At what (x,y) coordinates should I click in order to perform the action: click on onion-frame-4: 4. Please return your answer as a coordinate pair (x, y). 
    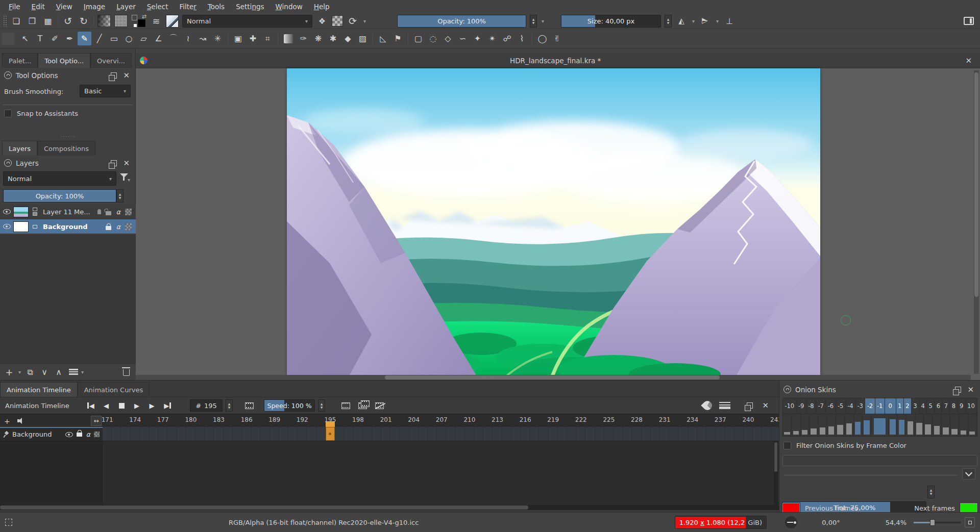
    Looking at the image, I should click on (923, 406).